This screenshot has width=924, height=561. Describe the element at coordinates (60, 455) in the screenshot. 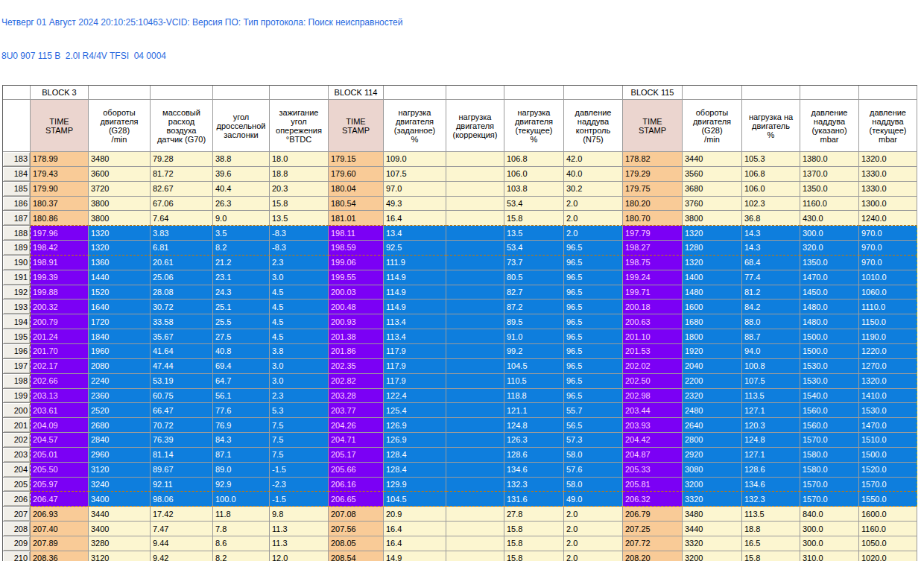

I see `timestamp-cell: 205.01` at that location.